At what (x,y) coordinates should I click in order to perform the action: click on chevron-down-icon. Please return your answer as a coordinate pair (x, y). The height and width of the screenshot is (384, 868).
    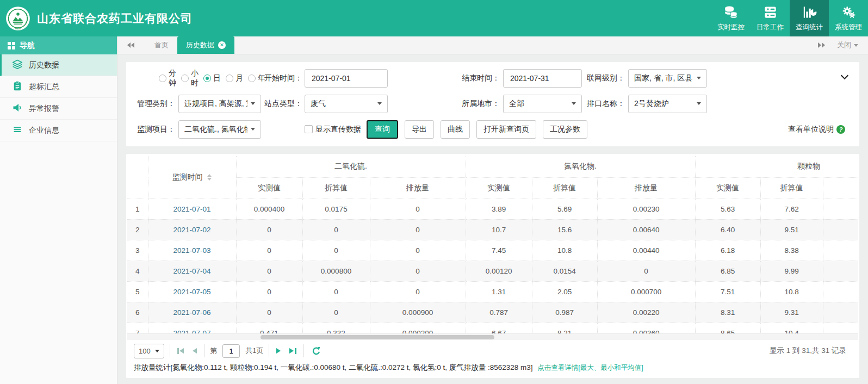
    Looking at the image, I should click on (380, 103).